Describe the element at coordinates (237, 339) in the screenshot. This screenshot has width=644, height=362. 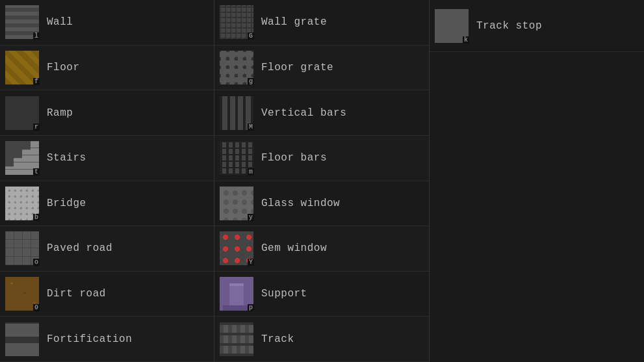
I see `track-icon` at that location.